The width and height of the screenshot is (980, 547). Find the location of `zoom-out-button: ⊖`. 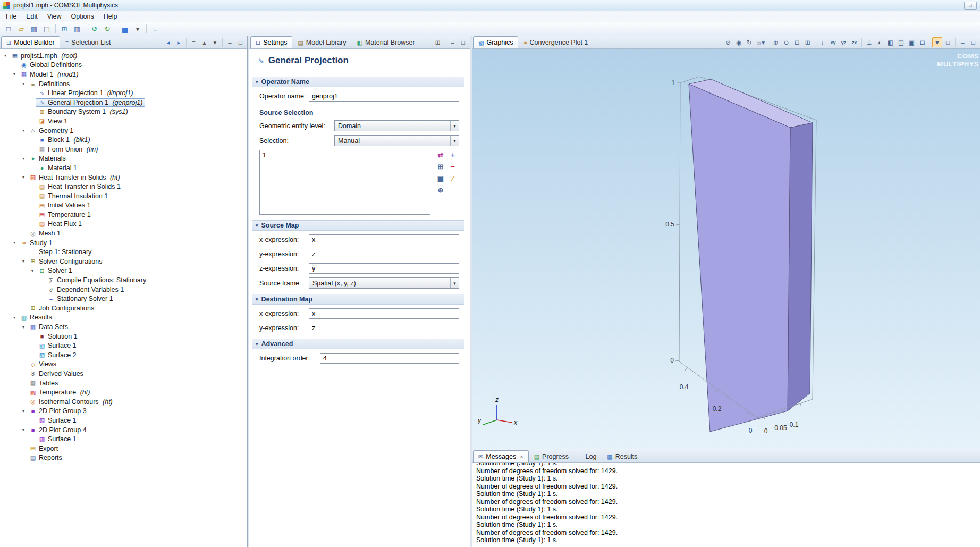

zoom-out-button: ⊖ is located at coordinates (787, 43).